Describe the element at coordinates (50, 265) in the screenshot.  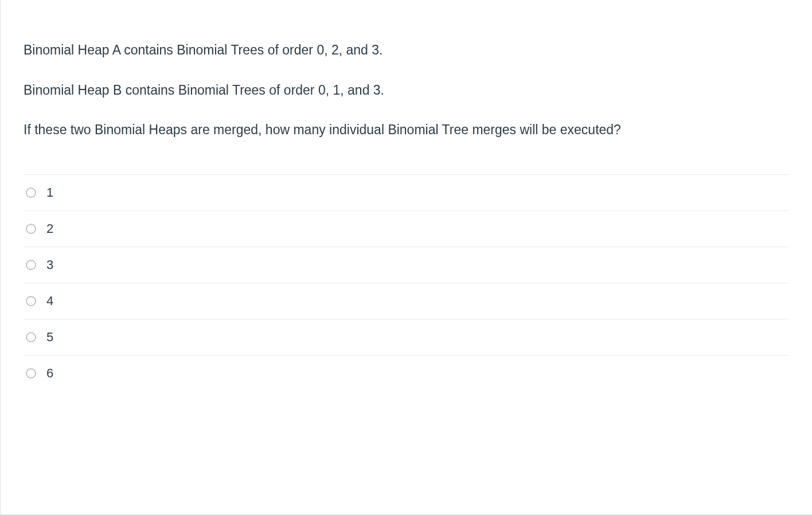
I see `answer-label: 3` at that location.